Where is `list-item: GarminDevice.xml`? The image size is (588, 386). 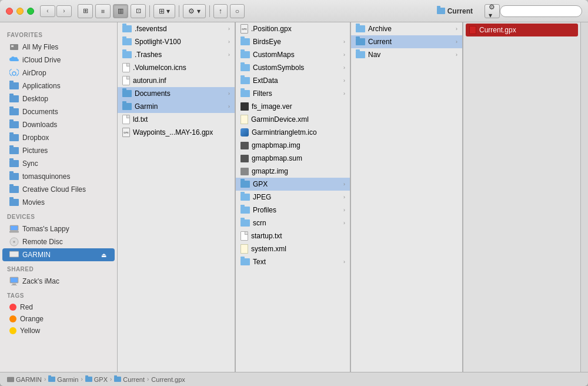
list-item: GarminDevice.xml is located at coordinates (293, 119).